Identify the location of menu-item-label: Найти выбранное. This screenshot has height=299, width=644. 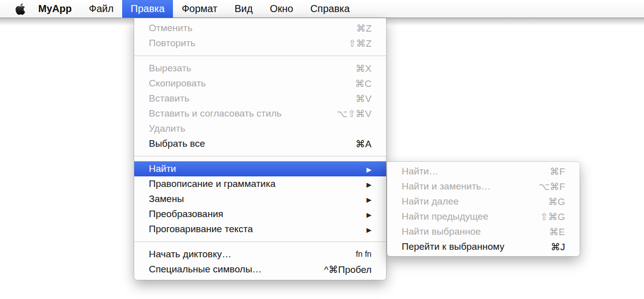
(441, 232).